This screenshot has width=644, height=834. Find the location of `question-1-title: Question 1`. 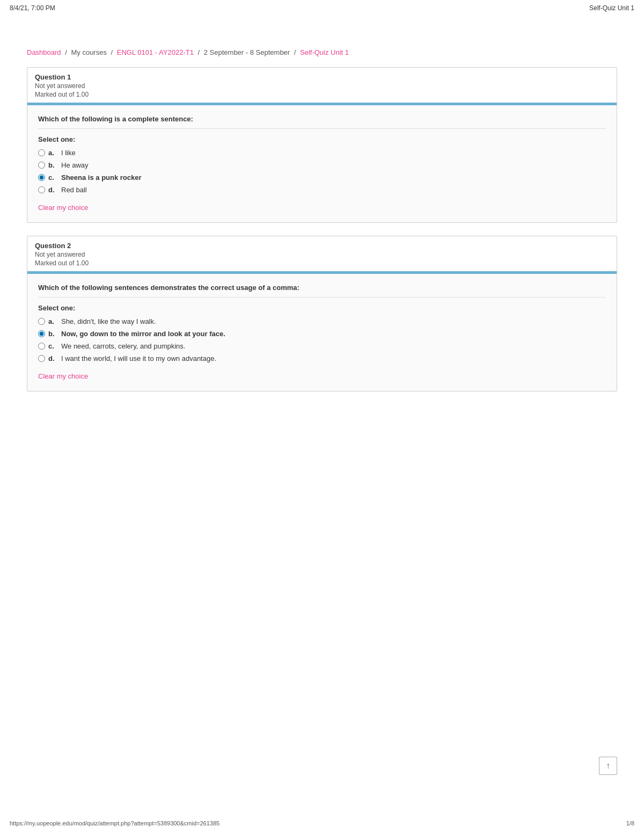

question-1-title: Question 1 is located at coordinates (322, 77).